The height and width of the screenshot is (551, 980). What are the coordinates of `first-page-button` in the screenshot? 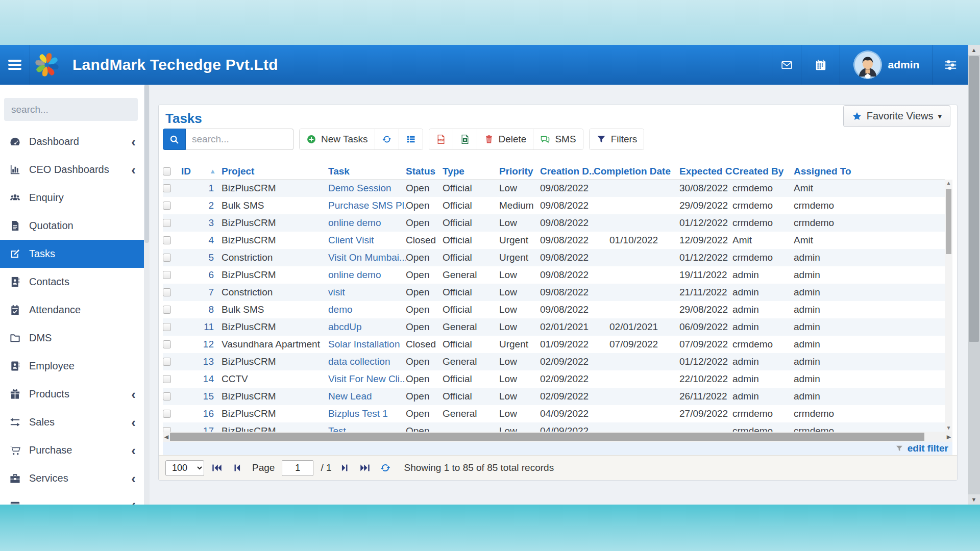 It's located at (218, 468).